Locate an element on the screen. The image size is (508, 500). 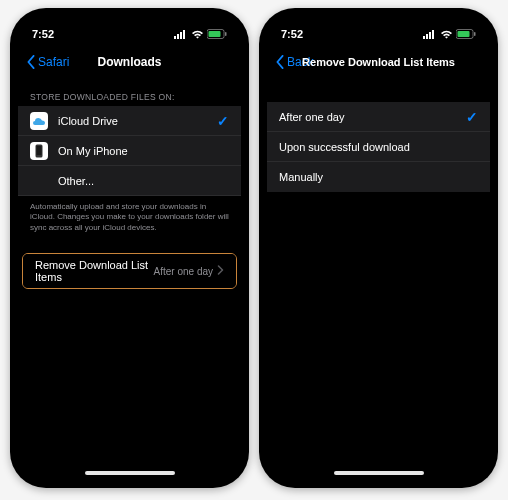
section-footer: Automatically upload and store your down… is located at coordinates (130, 218).